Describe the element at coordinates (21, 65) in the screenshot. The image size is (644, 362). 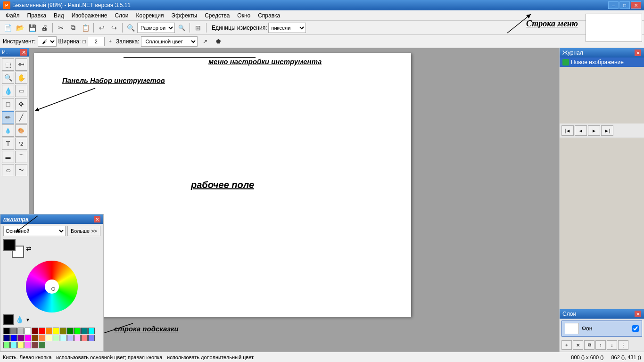
I see `tool-lasso-select: ⬶` at that location.